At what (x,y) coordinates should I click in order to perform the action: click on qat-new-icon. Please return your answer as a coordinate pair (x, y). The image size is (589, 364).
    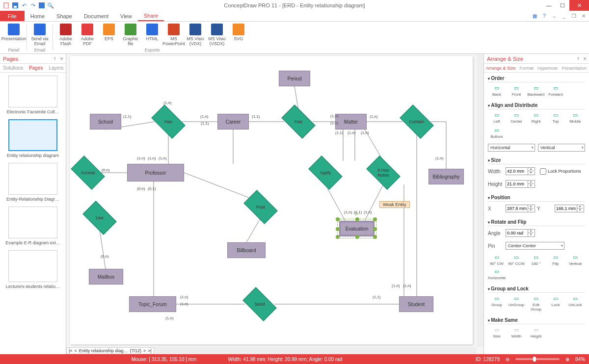
    Looking at the image, I should click on (6, 5).